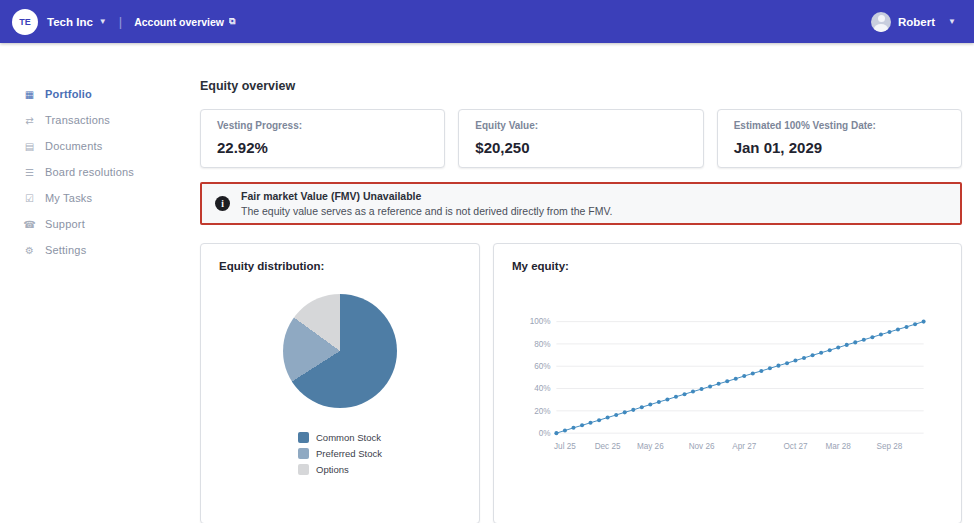 Image resolution: width=974 pixels, height=523 pixels. What do you see at coordinates (542, 412) in the screenshot?
I see `svg-text: 20%` at bounding box center [542, 412].